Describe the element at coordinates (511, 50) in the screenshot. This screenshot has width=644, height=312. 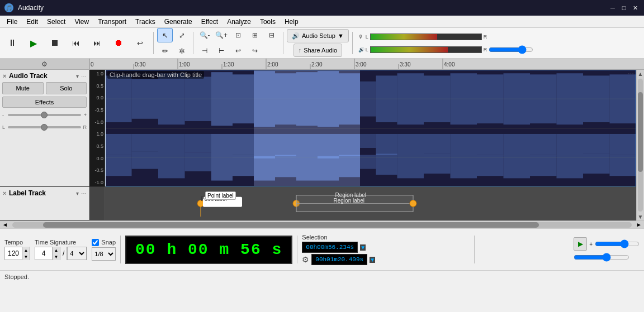
I see `playback-volume-slider` at that location.